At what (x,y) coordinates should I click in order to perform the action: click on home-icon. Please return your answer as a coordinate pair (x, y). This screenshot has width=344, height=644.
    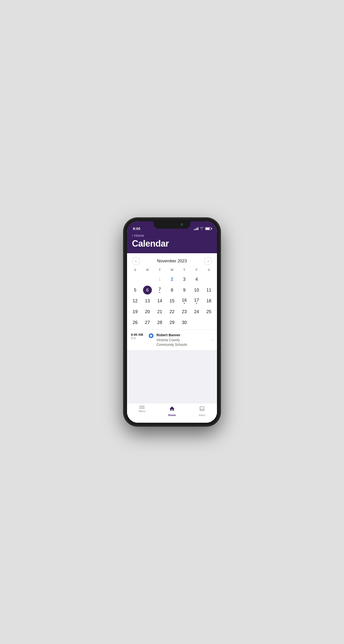
    Looking at the image, I should click on (172, 409).